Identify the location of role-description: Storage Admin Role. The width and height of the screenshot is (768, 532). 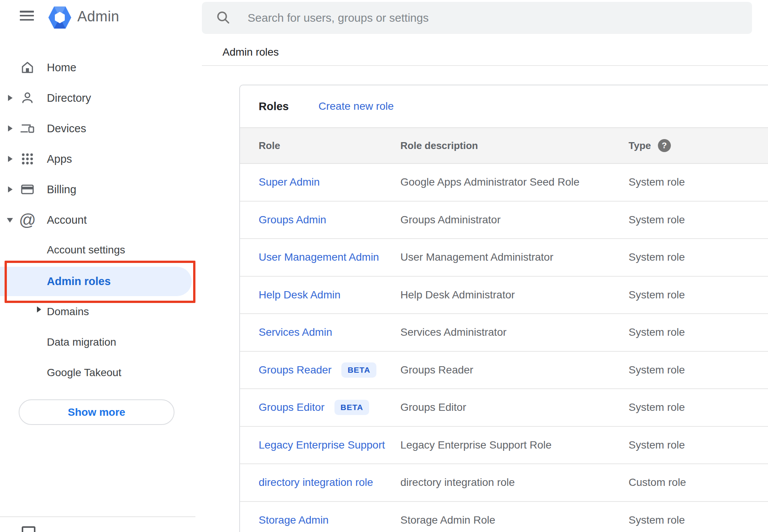
(514, 520).